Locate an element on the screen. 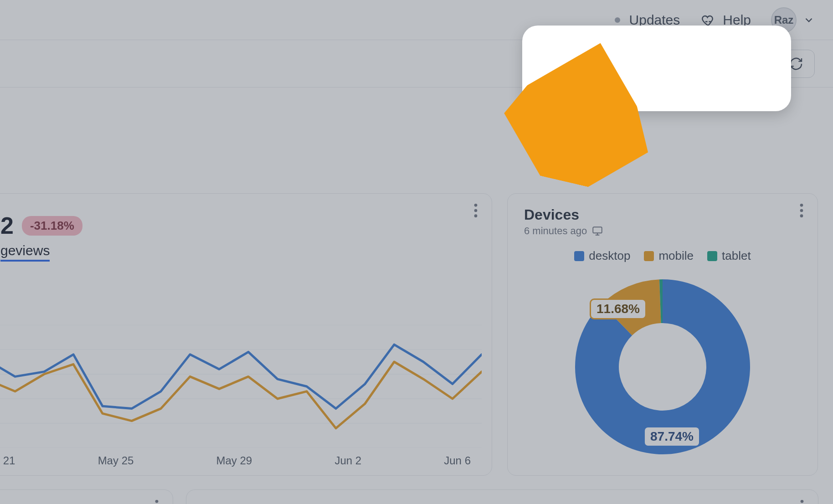 The image size is (833, 504). donut-label-desktop: 87.74% is located at coordinates (672, 437).